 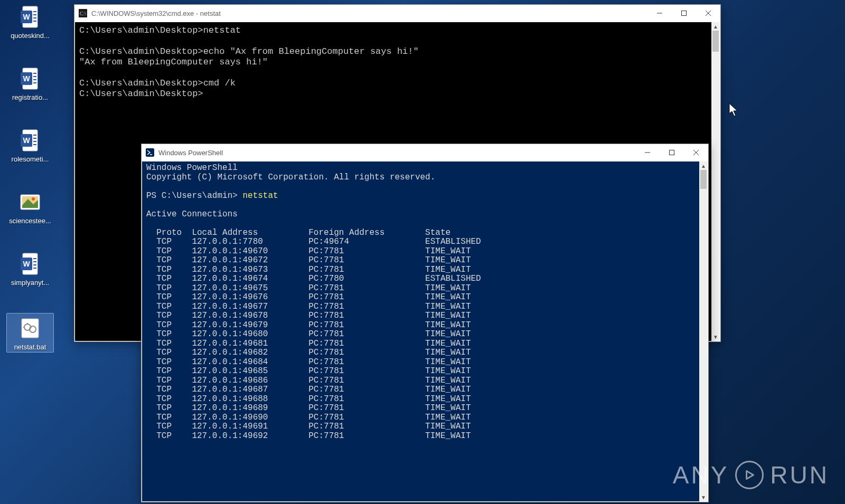 I want to click on ps-titlebar: Windows PowerShell, so click(x=425, y=153).